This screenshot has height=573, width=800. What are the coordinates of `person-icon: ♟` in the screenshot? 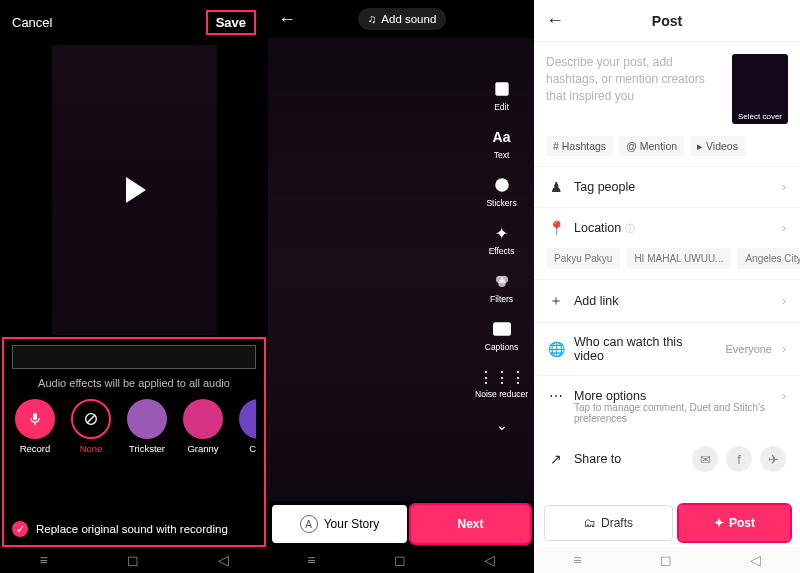 It's located at (556, 187).